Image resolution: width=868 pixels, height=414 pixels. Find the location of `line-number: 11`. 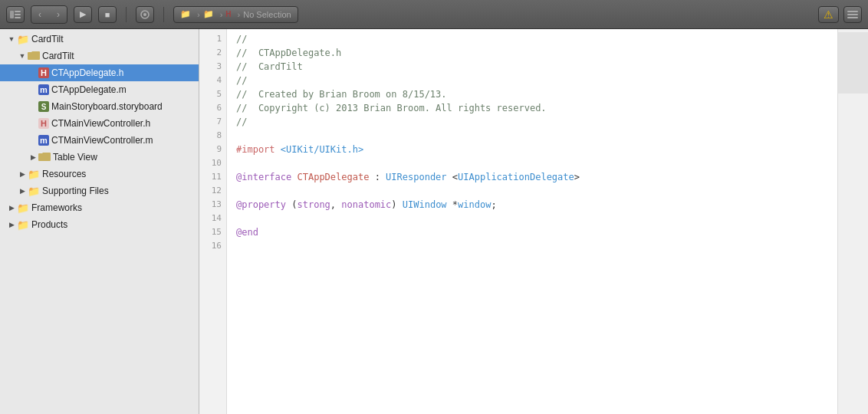

line-number: 11 is located at coordinates (210, 177).